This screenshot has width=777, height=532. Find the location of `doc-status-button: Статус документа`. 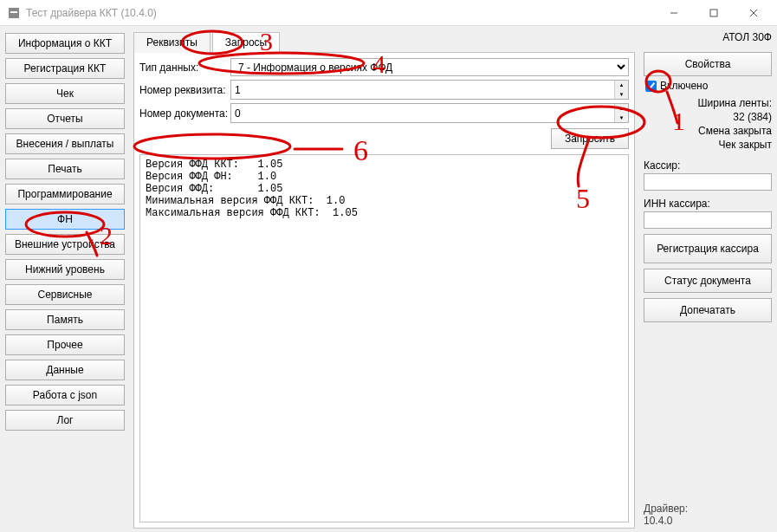

doc-status-button: Статус документа is located at coordinates (708, 281).